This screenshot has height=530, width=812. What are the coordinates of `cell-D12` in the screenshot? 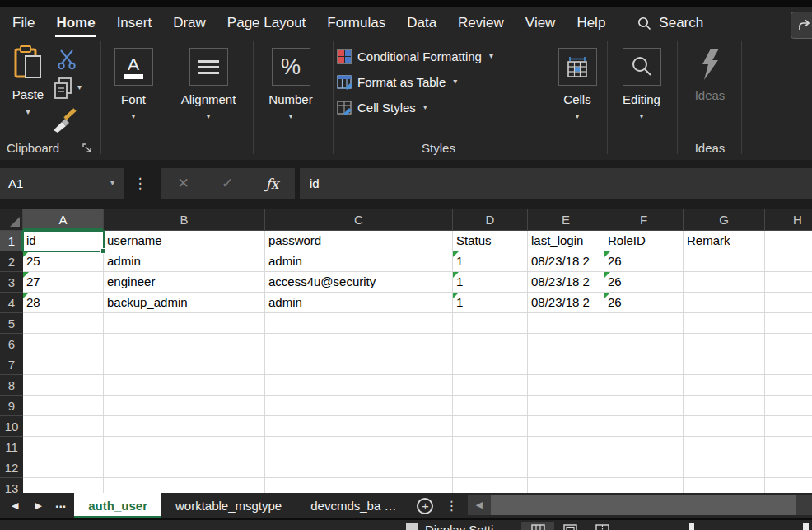 It's located at (491, 468).